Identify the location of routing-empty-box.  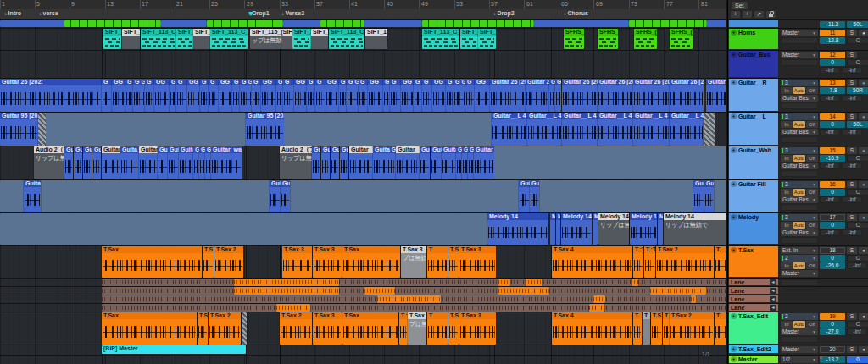
(799, 63).